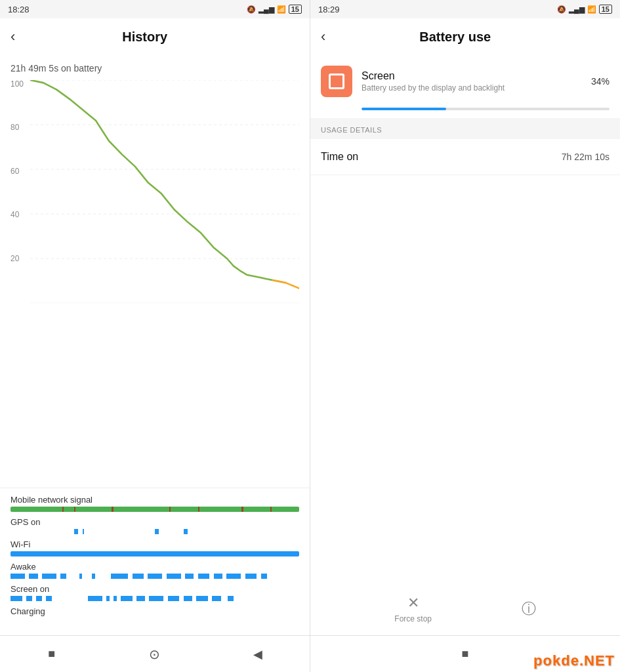 This screenshot has width=620, height=672. What do you see at coordinates (155, 522) in the screenshot?
I see `gps-label: GPS on` at bounding box center [155, 522].